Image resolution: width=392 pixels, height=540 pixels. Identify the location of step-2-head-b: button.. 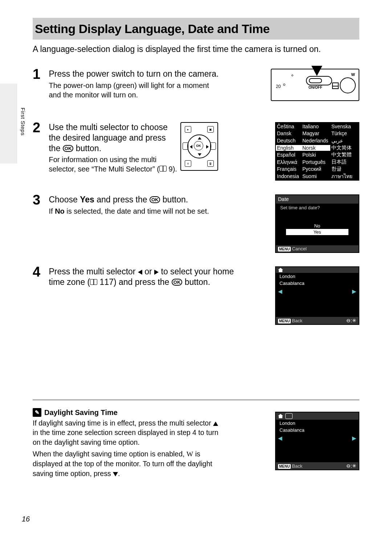
(89, 148).